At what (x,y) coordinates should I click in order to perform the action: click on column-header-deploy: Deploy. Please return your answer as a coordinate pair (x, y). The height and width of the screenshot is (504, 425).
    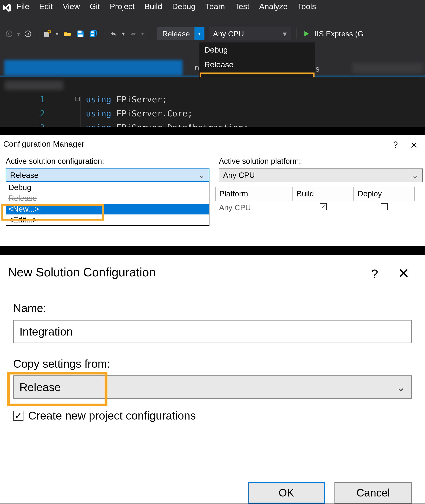
    Looking at the image, I should click on (384, 194).